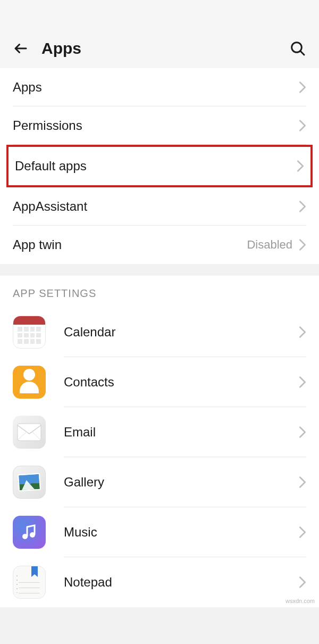 This screenshot has height=644, width=319. I want to click on app-item-calendar: Calendar, so click(160, 332).